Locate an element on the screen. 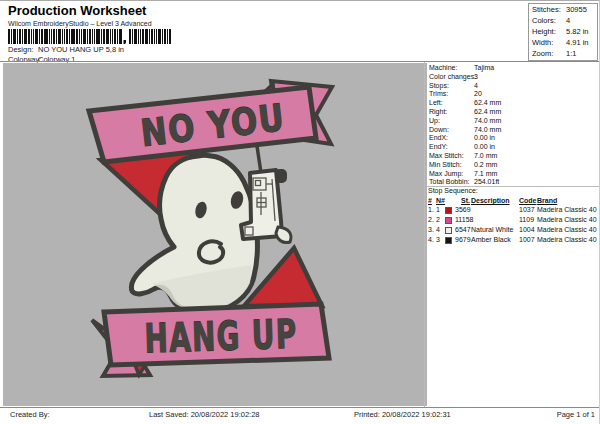  summary-stitches: Stitches:30955 is located at coordinates (563, 10).